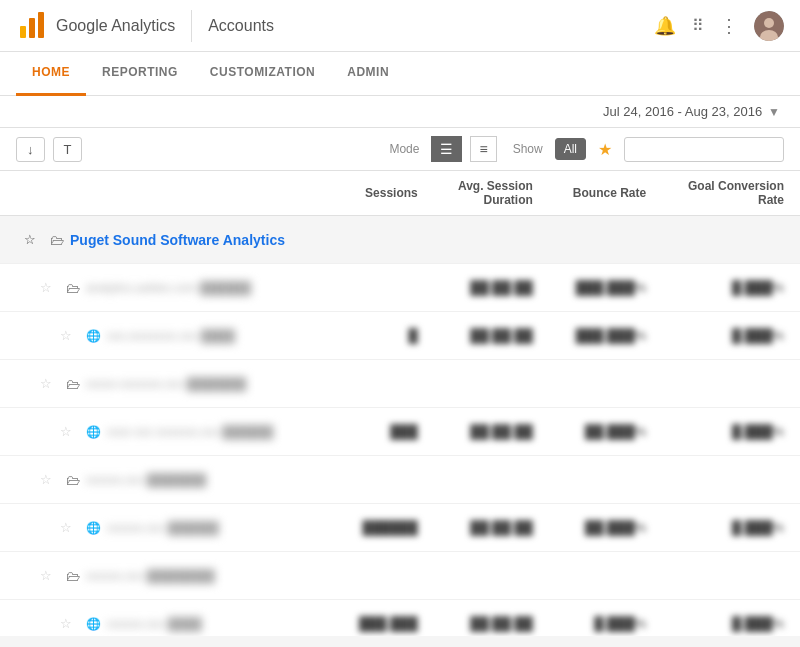 This screenshot has height=647, width=800. I want to click on property-name: xxxxxx.xxx ███████, so click(146, 480).